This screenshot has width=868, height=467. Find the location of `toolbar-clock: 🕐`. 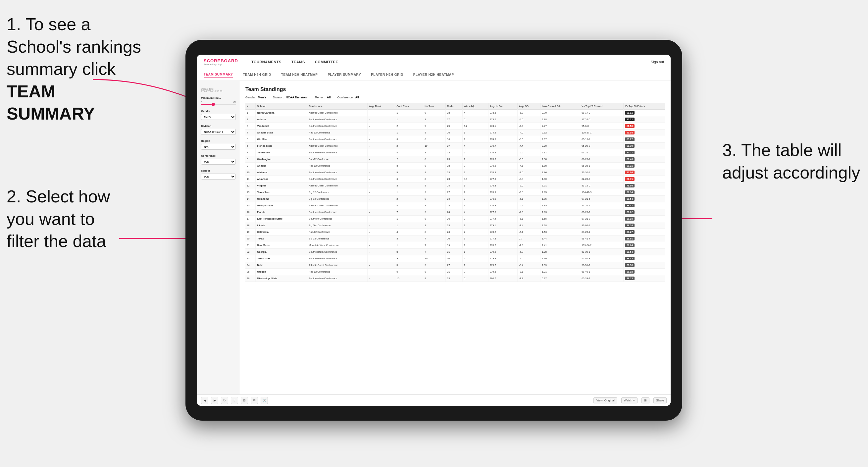

toolbar-clock: 🕐 is located at coordinates (264, 400).